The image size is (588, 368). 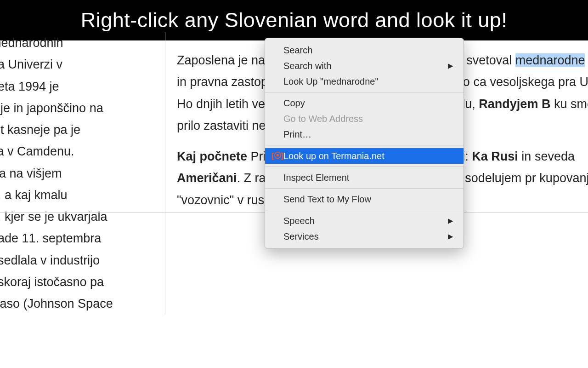 I want to click on menu-item-inspect-element: Inspect Element, so click(x=364, y=178).